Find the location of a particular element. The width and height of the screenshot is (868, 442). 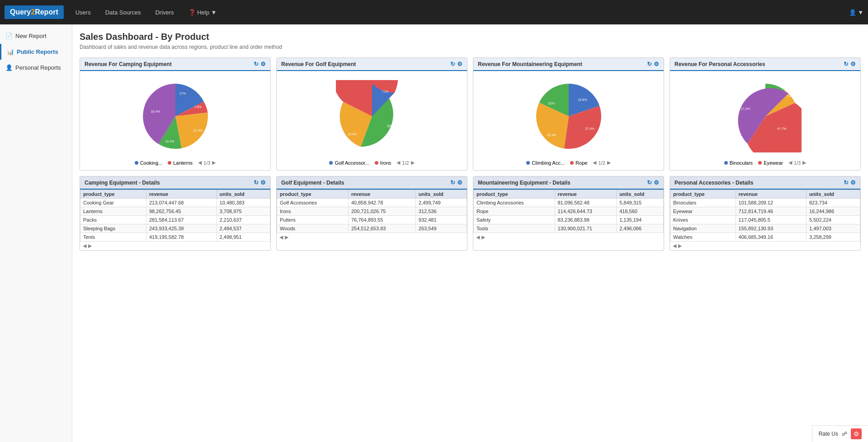

rate-us-label: Rate Us is located at coordinates (828, 434).